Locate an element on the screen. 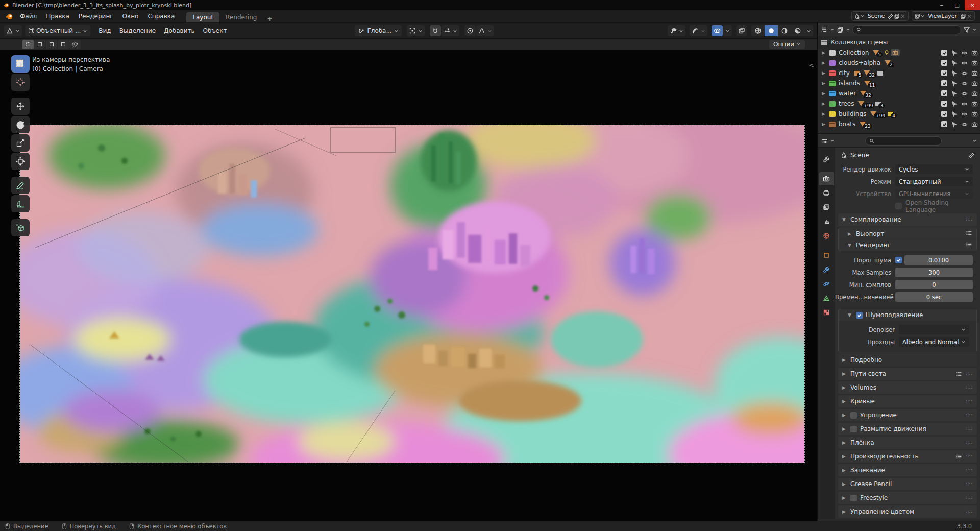 The width and height of the screenshot is (980, 531). minimize-button: ─ is located at coordinates (942, 5).